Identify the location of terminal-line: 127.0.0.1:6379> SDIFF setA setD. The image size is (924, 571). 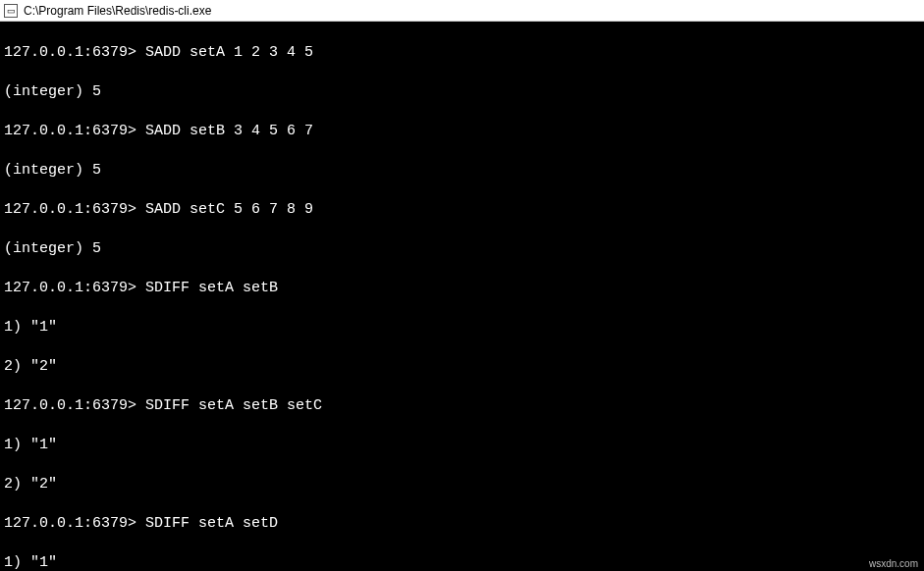
(462, 524).